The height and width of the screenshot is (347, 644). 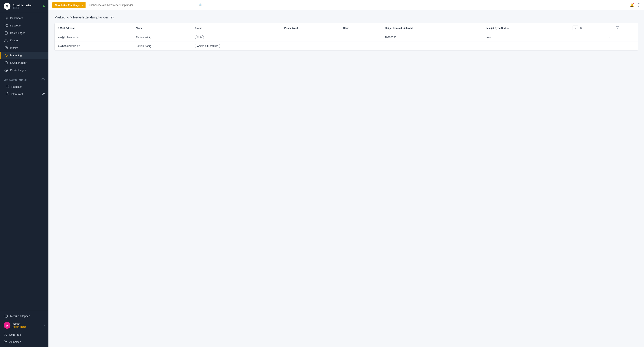 What do you see at coordinates (414, 28) in the screenshot?
I see `col-mailjet-id-options: ···` at bounding box center [414, 28].